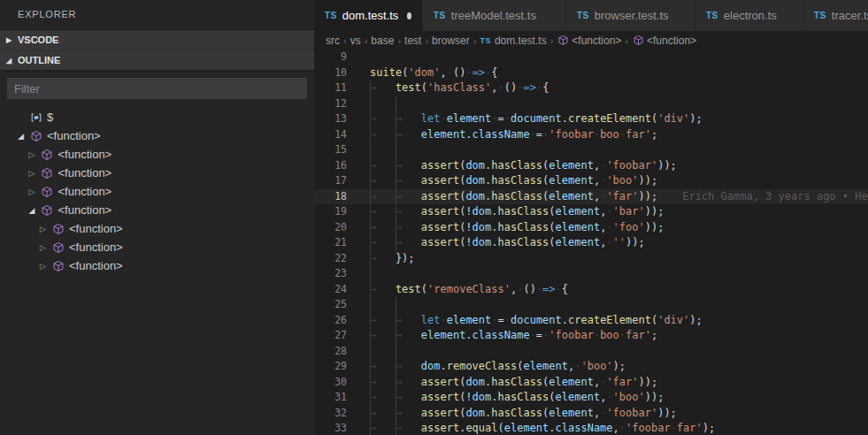 This screenshot has width=868, height=435. I want to click on line-number: 24, so click(331, 290).